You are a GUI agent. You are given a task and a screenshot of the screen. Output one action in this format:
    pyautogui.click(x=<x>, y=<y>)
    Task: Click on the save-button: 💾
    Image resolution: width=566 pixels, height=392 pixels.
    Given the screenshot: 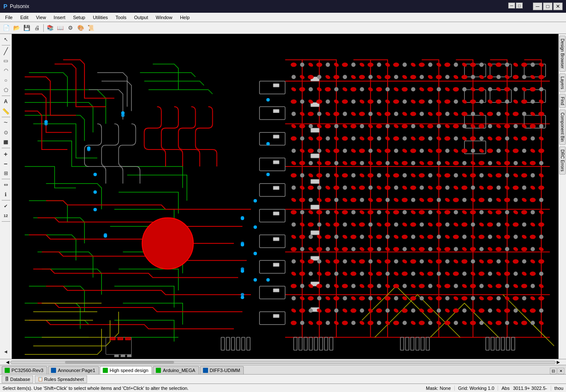 What is the action you would take?
    pyautogui.click(x=27, y=28)
    